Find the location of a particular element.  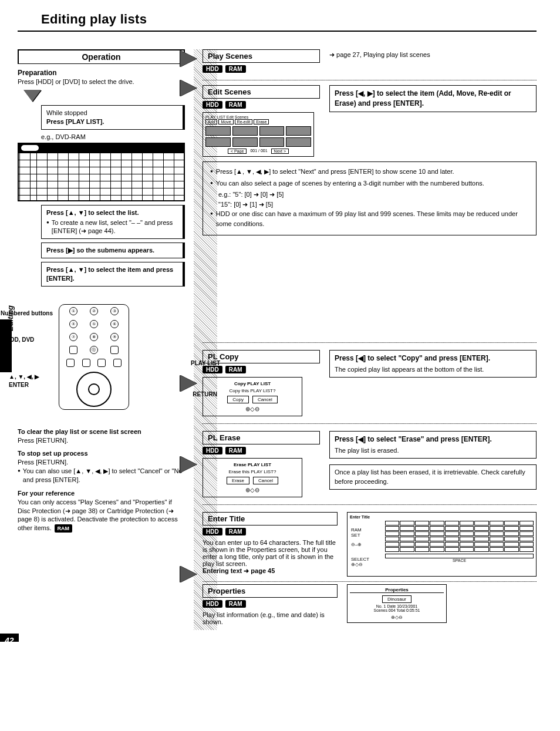

preparation-label: Preparation is located at coordinates (101, 73).